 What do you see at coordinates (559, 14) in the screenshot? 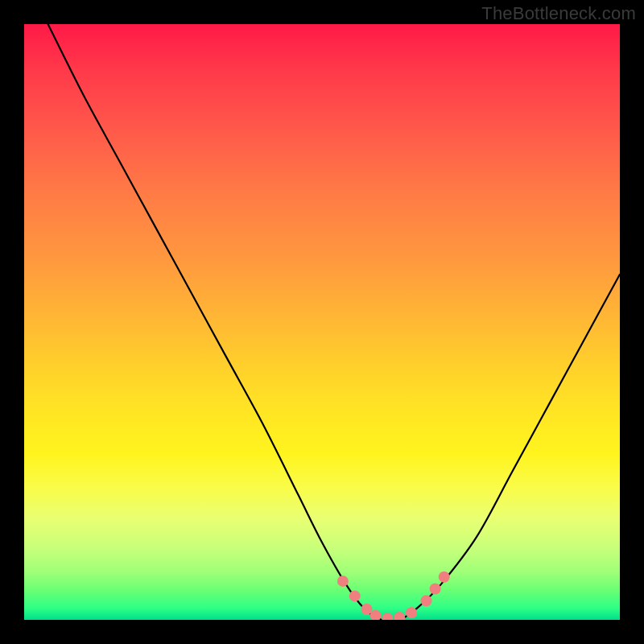
I see `watermark-text: TheBottleneck.com` at bounding box center [559, 14].